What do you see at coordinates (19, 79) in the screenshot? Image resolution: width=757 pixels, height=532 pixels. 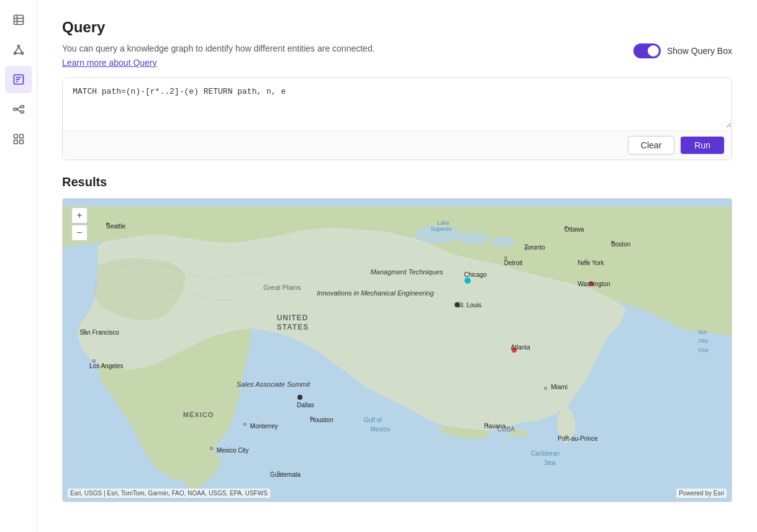 I see `query-icon` at bounding box center [19, 79].